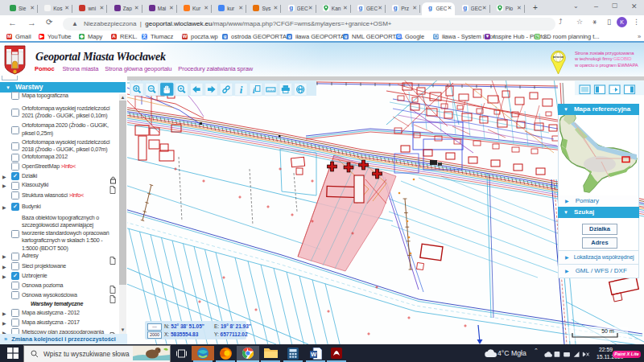 The image size is (644, 362). What do you see at coordinates (558, 58) in the screenshot?
I see `svg-text: GEOBID` at bounding box center [558, 58].